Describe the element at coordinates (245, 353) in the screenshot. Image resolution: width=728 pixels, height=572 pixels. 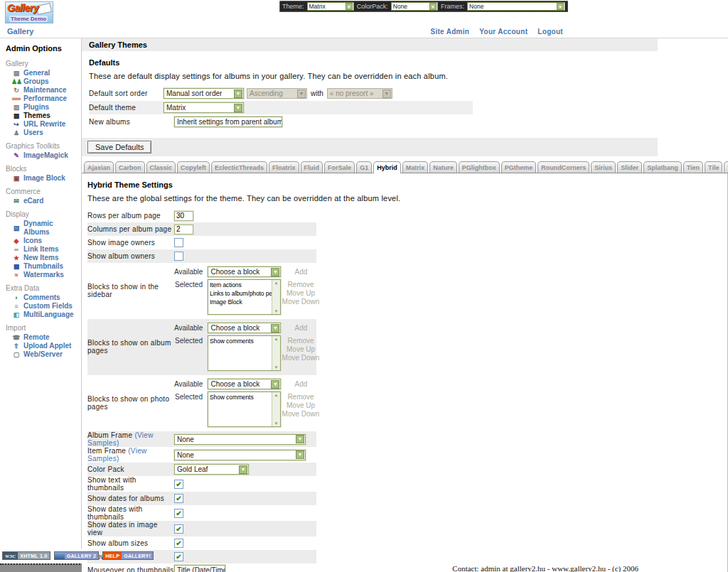
I see `blocks-album-selected-list: Show comments ▲ ▼` at that location.